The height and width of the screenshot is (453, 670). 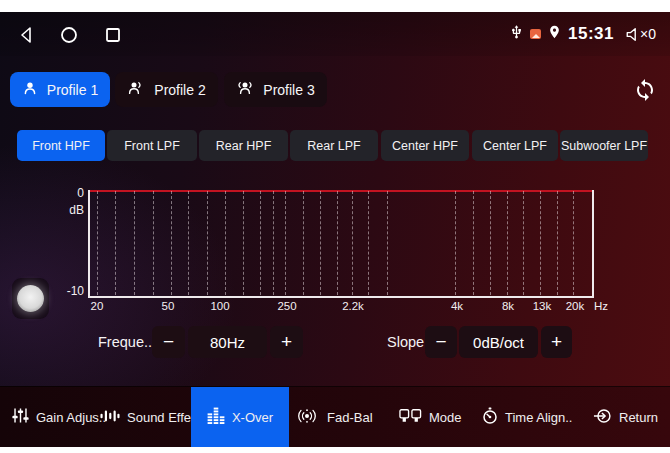 What do you see at coordinates (60, 90) in the screenshot?
I see `profile-1-button: Profile 1` at bounding box center [60, 90].